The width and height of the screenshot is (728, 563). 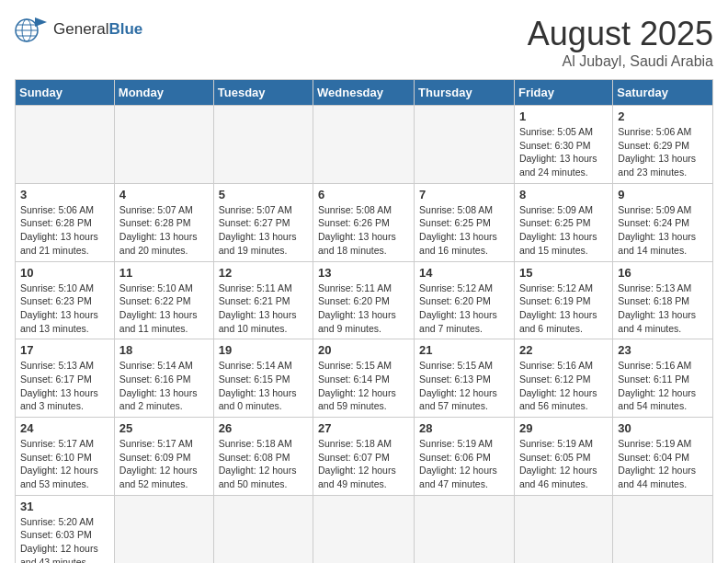 What do you see at coordinates (97, 29) in the screenshot?
I see `logo-text: GeneralBlue` at bounding box center [97, 29].